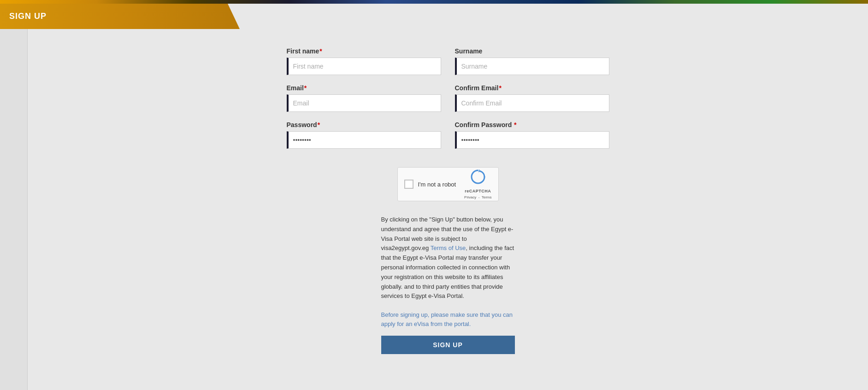 The height and width of the screenshot is (390, 868). I want to click on confirm-email-group: Confirm Email*, so click(532, 98).